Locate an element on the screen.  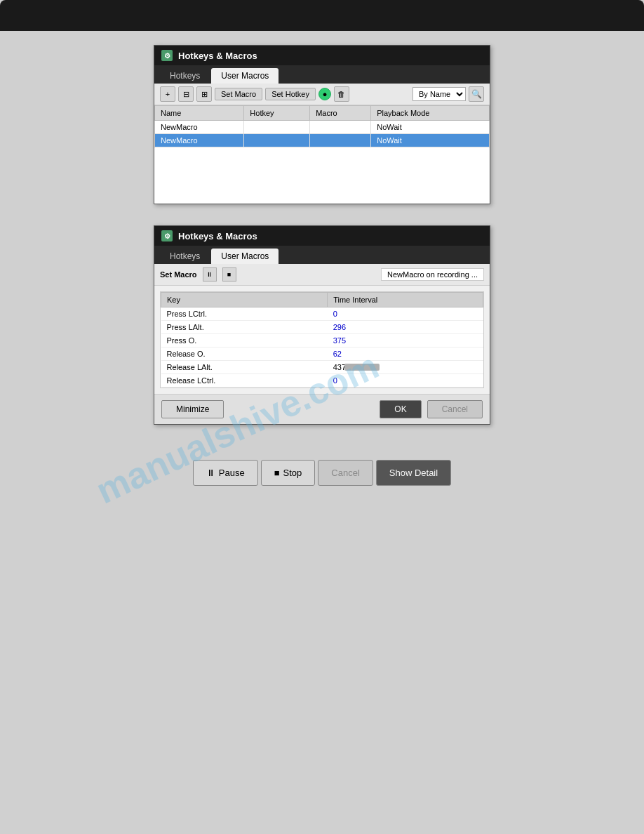
cancel-main-button: Cancel is located at coordinates (345, 473).